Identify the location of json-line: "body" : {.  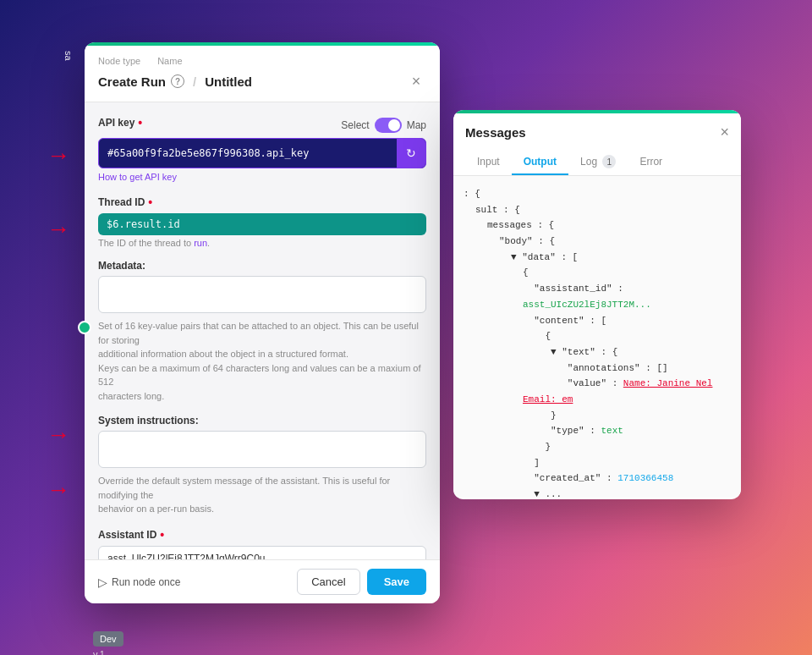
(597, 242).